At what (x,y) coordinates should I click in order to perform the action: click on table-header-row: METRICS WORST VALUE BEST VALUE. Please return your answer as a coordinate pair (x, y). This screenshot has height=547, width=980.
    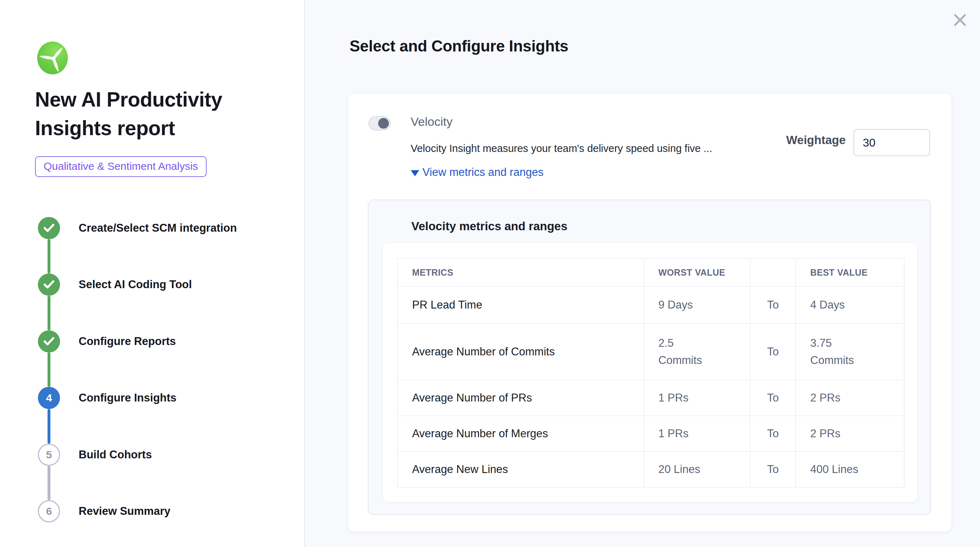
    Looking at the image, I should click on (651, 273).